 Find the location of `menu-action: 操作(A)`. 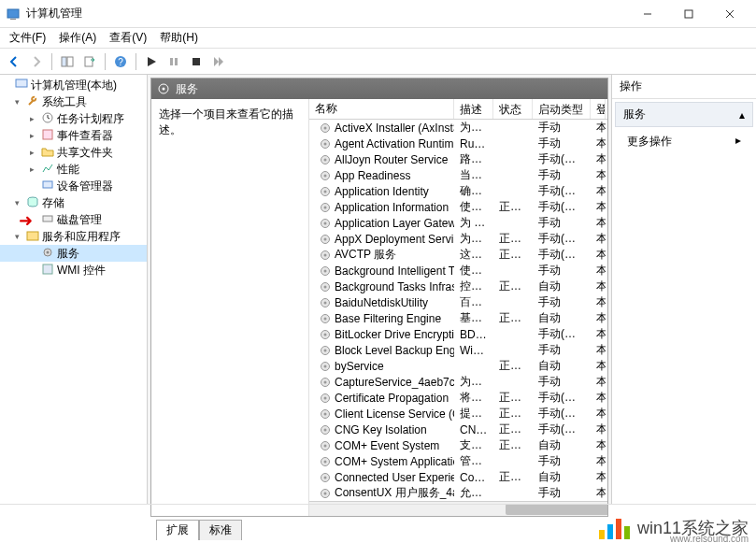

menu-action: 操作(A) is located at coordinates (78, 37).